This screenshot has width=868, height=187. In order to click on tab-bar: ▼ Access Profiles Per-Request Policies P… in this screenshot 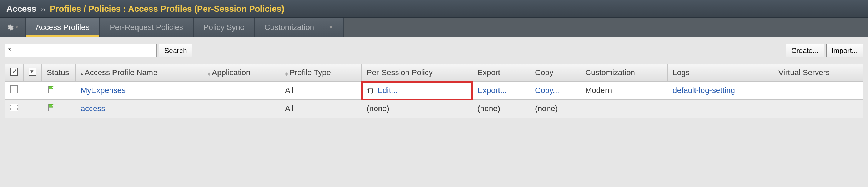, I will do `click(434, 28)`.